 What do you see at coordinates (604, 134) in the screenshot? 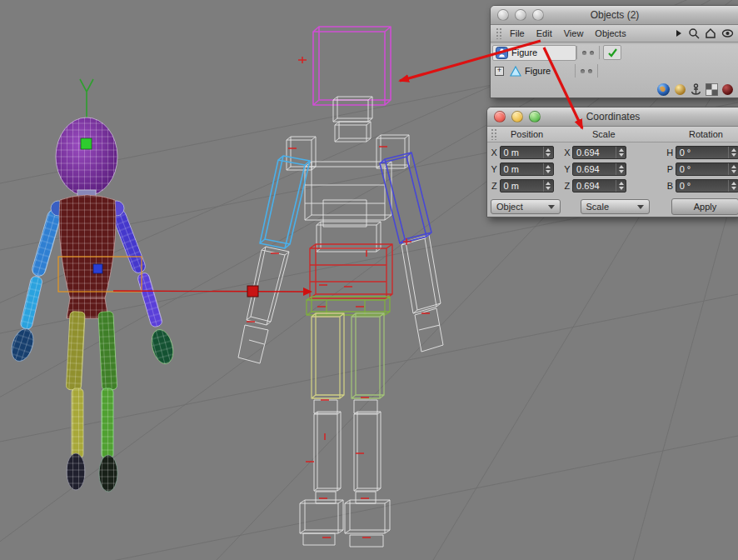
I see `scale-column-header: Scale` at bounding box center [604, 134].